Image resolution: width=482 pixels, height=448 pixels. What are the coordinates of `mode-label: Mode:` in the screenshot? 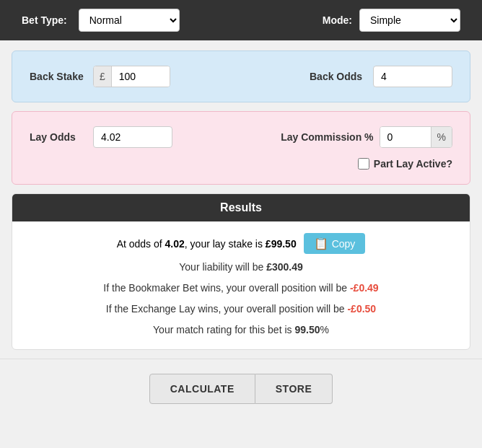 It's located at (338, 20).